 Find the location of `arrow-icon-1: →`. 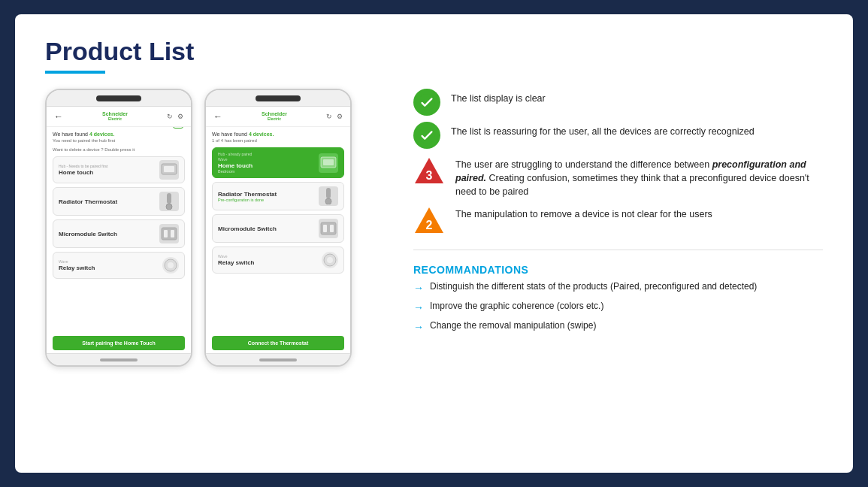

arrow-icon-1: → is located at coordinates (419, 289).